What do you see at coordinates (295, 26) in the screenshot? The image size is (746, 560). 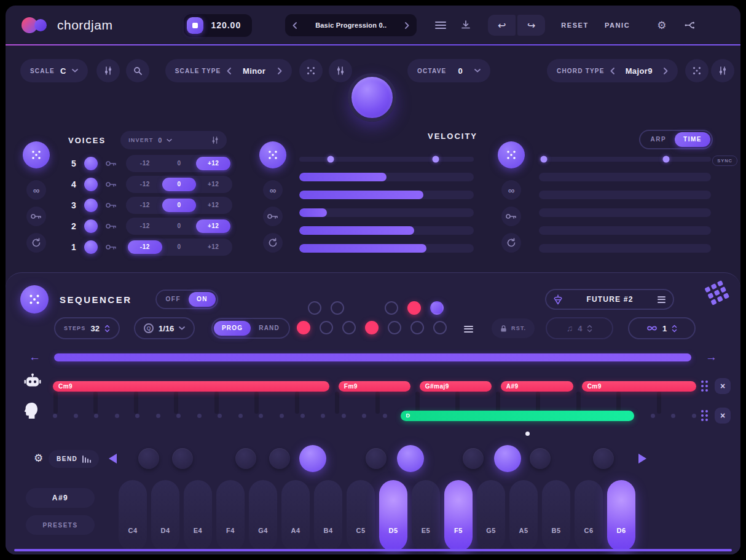 I see `prev-preset-button` at bounding box center [295, 26].